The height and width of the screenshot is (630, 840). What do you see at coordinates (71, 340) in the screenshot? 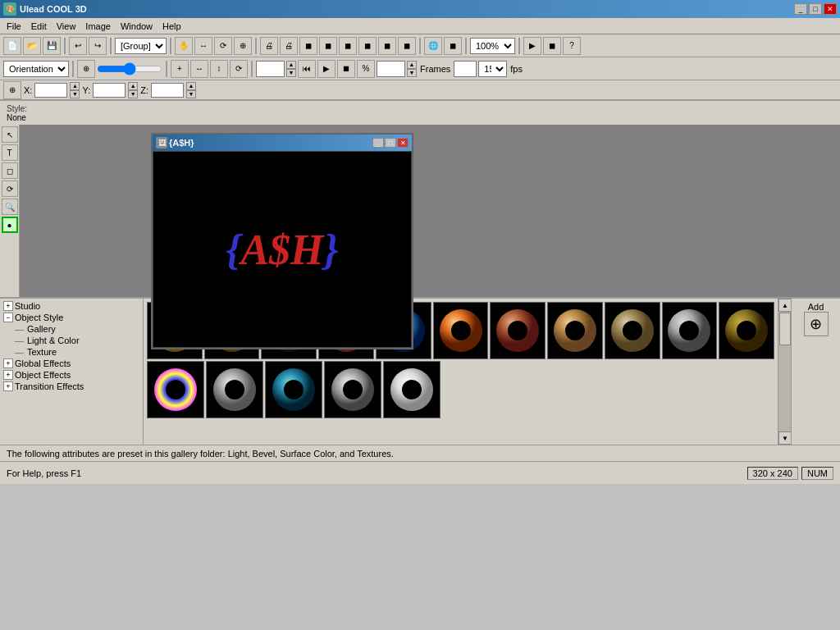
I see `tree-light-color: — Light & Color` at bounding box center [71, 340].